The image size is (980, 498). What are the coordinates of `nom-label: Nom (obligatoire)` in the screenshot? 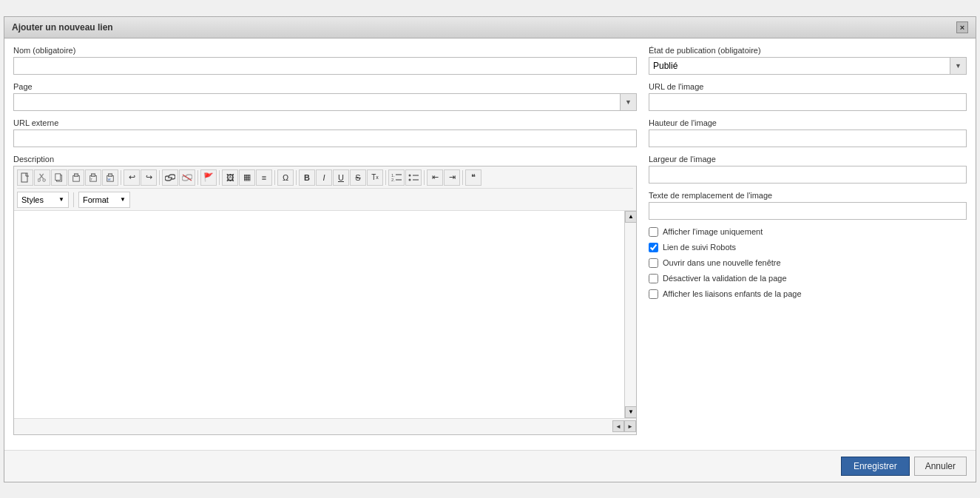 It's located at (325, 50).